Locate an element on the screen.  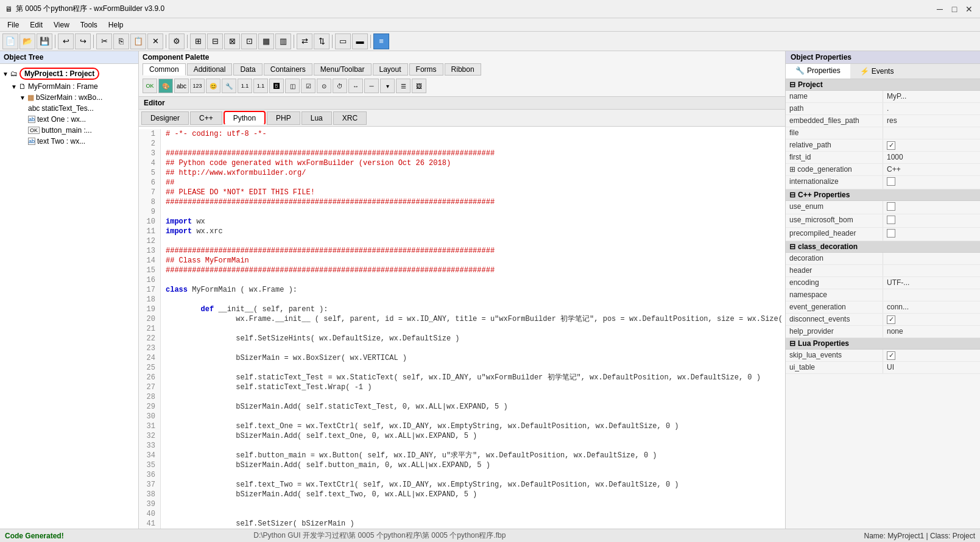
palette-icon-btn3: 🅱 is located at coordinates (277, 86).